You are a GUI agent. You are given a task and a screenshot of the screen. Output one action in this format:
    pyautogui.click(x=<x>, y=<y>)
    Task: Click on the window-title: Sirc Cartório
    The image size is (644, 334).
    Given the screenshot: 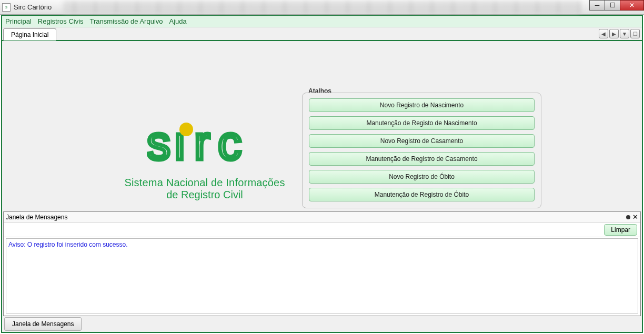 What is the action you would take?
    pyautogui.click(x=33, y=7)
    